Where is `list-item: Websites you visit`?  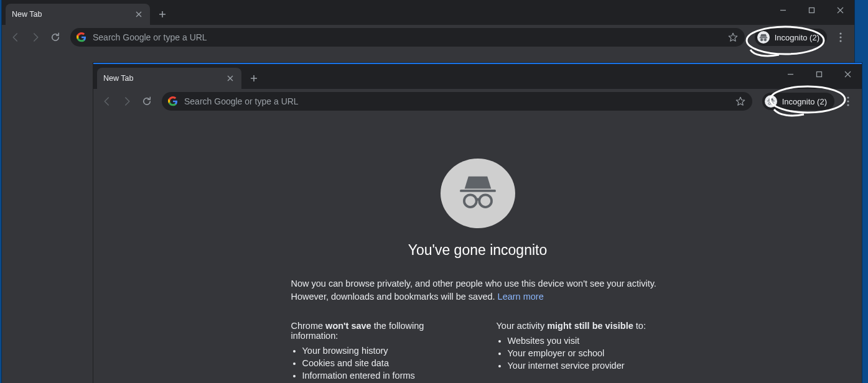 list-item: Websites you visit is located at coordinates (586, 341).